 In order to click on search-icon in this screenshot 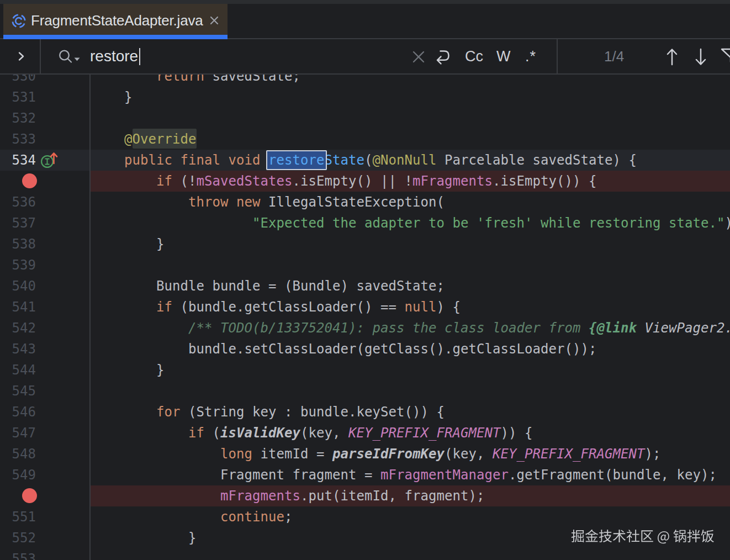, I will do `click(70, 56)`.